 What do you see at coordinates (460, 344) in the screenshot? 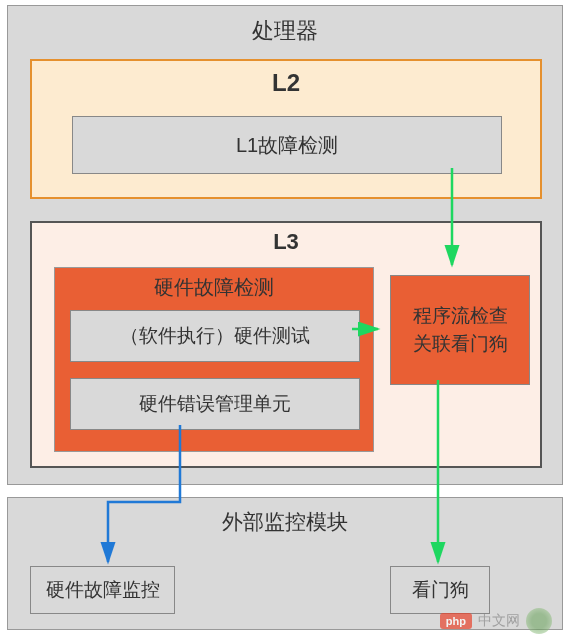
I see `flow-check-line2: 关联看门狗` at bounding box center [460, 344].